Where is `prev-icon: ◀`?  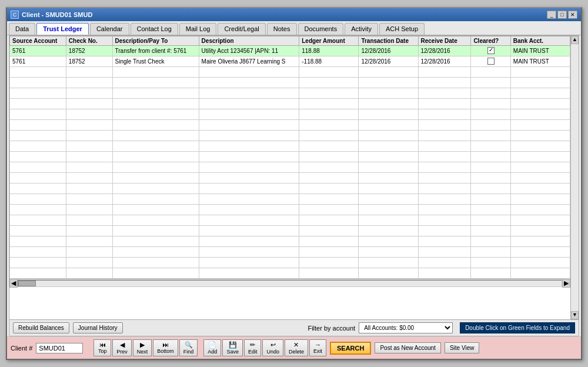
prev-icon: ◀ is located at coordinates (122, 345).